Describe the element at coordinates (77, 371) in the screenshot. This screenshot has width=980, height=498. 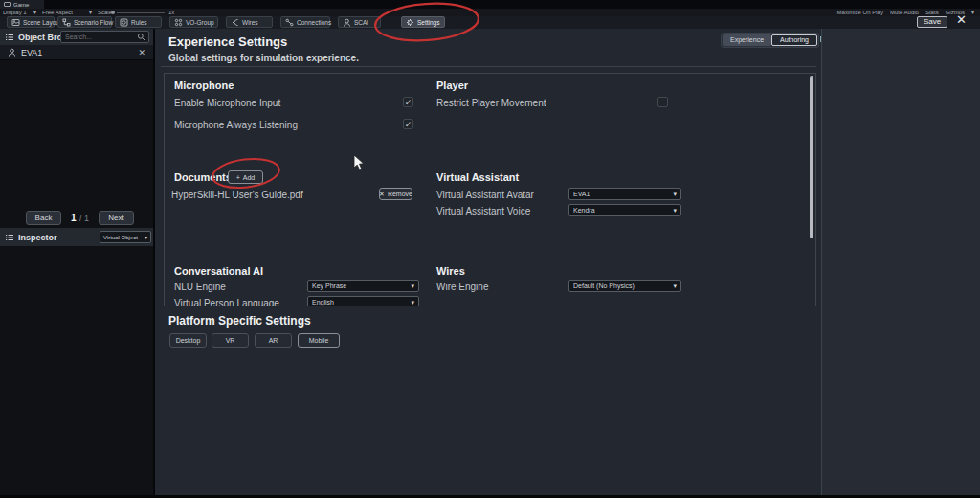
I see `inspector-body` at that location.